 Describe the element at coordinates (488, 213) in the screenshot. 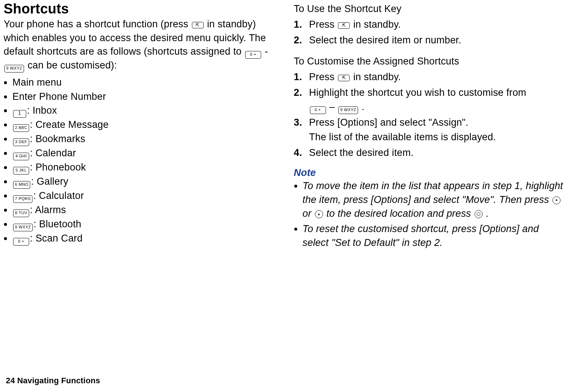

I see `note-text: .` at that location.